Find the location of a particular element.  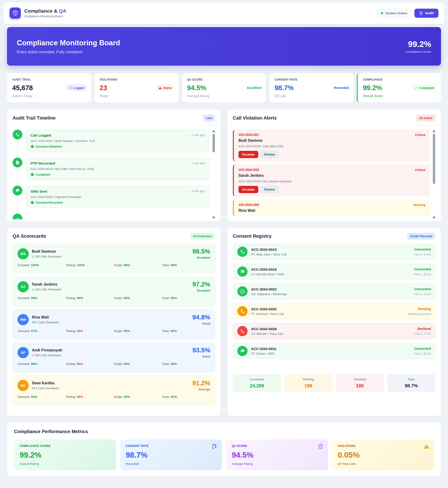

clipboard-check-icon is located at coordinates (320, 446).